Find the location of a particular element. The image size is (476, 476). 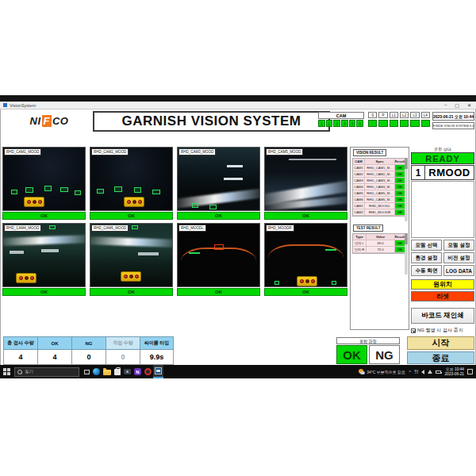

barcode-reprint-button: 바코드 재인쇄 is located at coordinates (443, 316).